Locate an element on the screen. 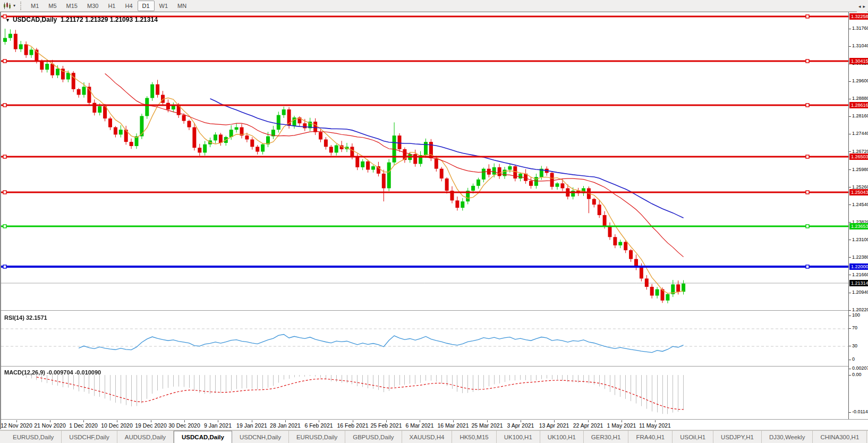 The width and height of the screenshot is (868, 443). time-axis-date-label: 30 Dec 2020 is located at coordinates (184, 425).